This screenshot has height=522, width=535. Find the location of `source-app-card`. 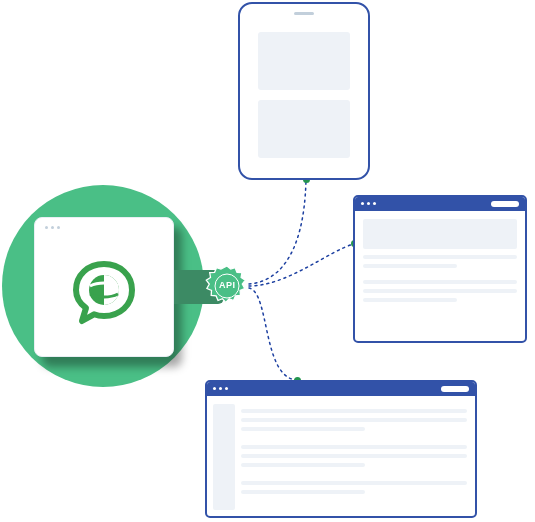

source-app-card is located at coordinates (104, 287).